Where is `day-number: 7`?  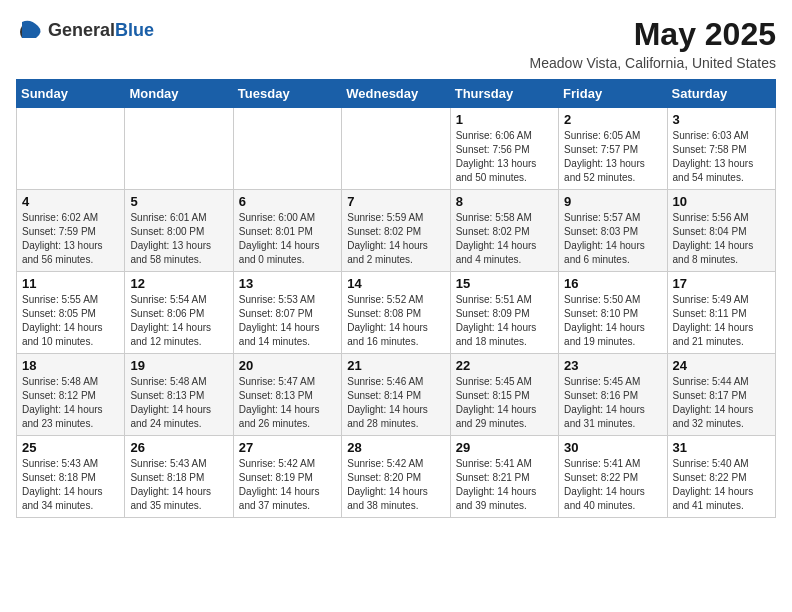 day-number: 7 is located at coordinates (396, 202).